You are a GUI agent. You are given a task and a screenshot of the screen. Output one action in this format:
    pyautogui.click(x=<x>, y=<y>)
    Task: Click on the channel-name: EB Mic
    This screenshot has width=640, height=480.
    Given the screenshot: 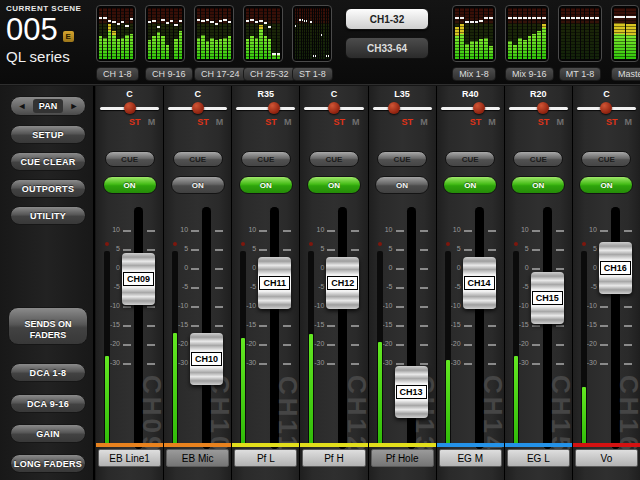 What is the action you would take?
    pyautogui.click(x=198, y=458)
    